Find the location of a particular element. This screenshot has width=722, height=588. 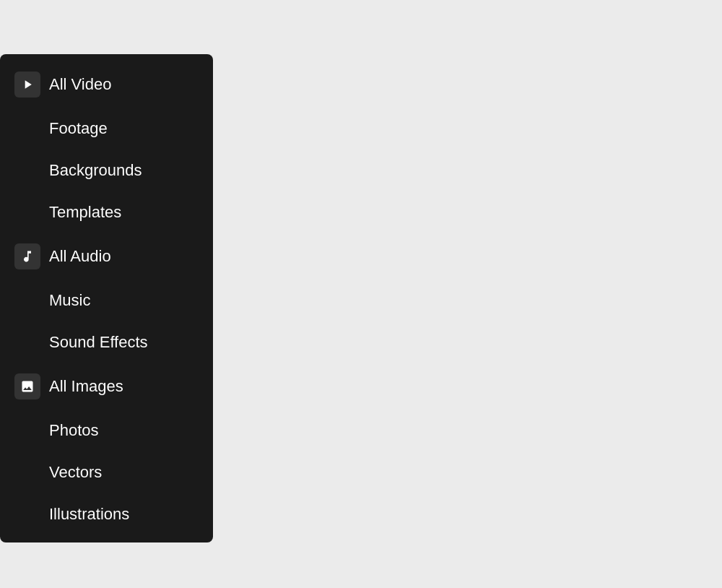

sidebar-section-images: All Images is located at coordinates (107, 386).